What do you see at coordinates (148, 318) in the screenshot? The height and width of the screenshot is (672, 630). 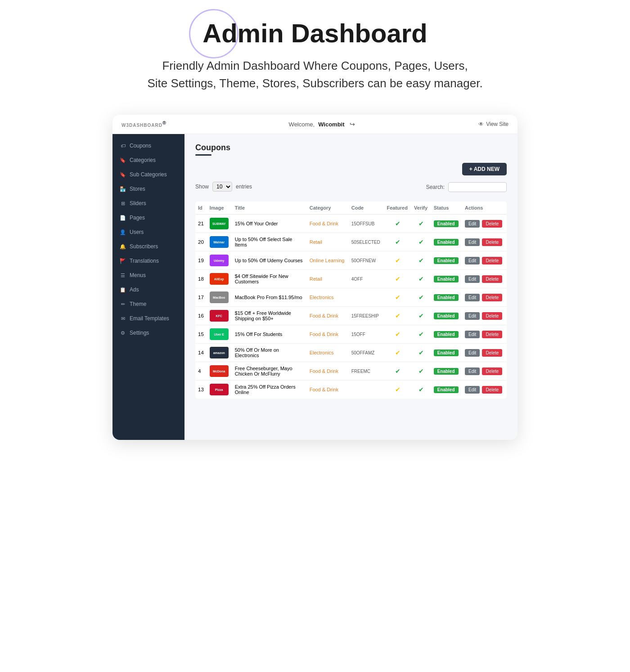 I see `sidebar-item-email-templates: ✉Email Templates` at bounding box center [148, 318].